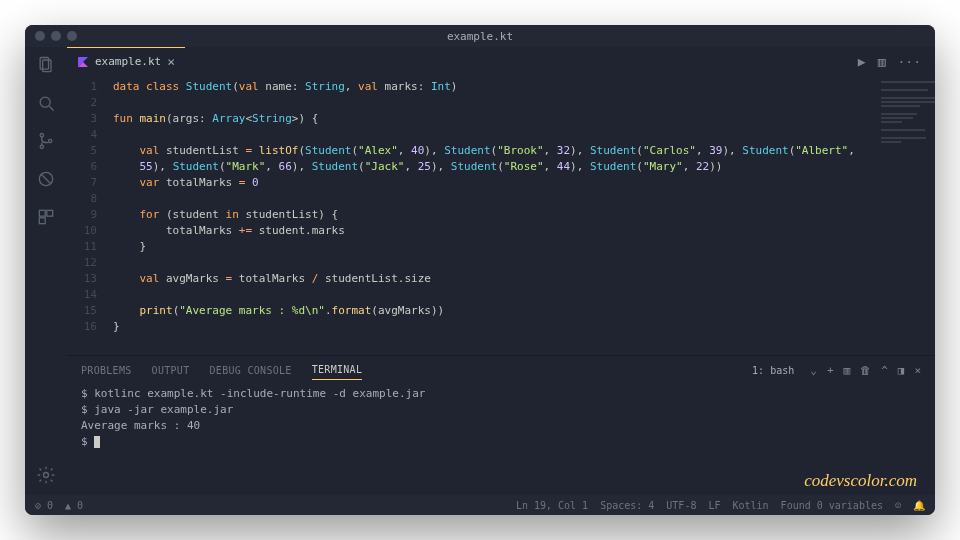 The height and width of the screenshot is (540, 960). Describe the element at coordinates (848, 370) in the screenshot. I see `split-terminal-icon: ▥` at that location.